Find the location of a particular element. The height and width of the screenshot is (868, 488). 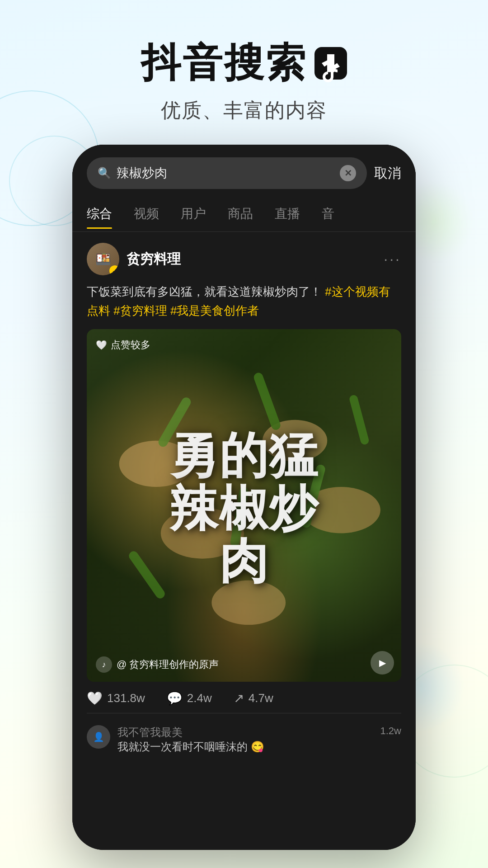

commenter-avatar: 👤 is located at coordinates (99, 737).